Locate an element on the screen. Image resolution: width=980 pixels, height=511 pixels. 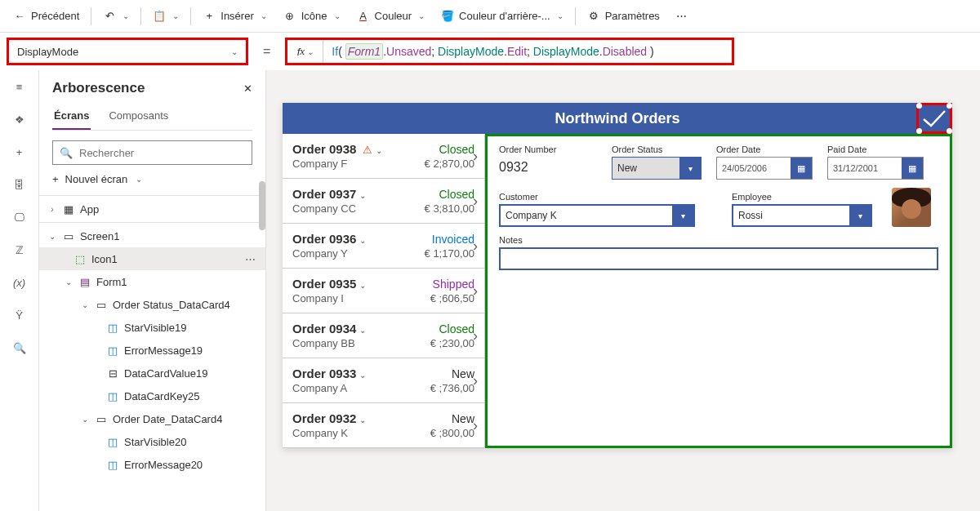
search-input is located at coordinates (162, 153).